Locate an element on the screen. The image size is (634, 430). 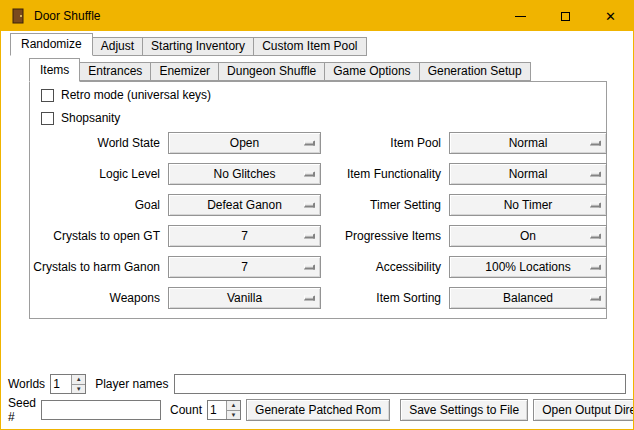
minimize-button is located at coordinates (520, 16).